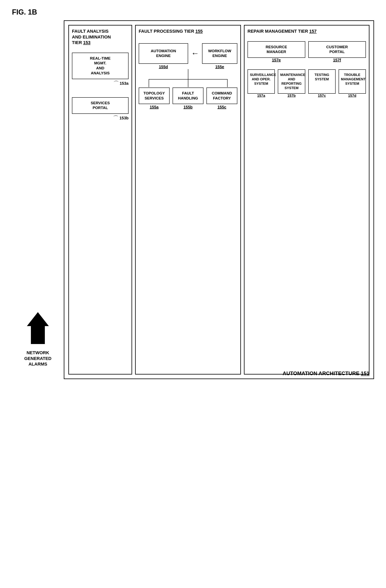 This screenshot has height=588, width=386. What do you see at coordinates (38, 359) in the screenshot?
I see `network-alarms-label: NETWORKGENERATEDALARMS` at bounding box center [38, 359].